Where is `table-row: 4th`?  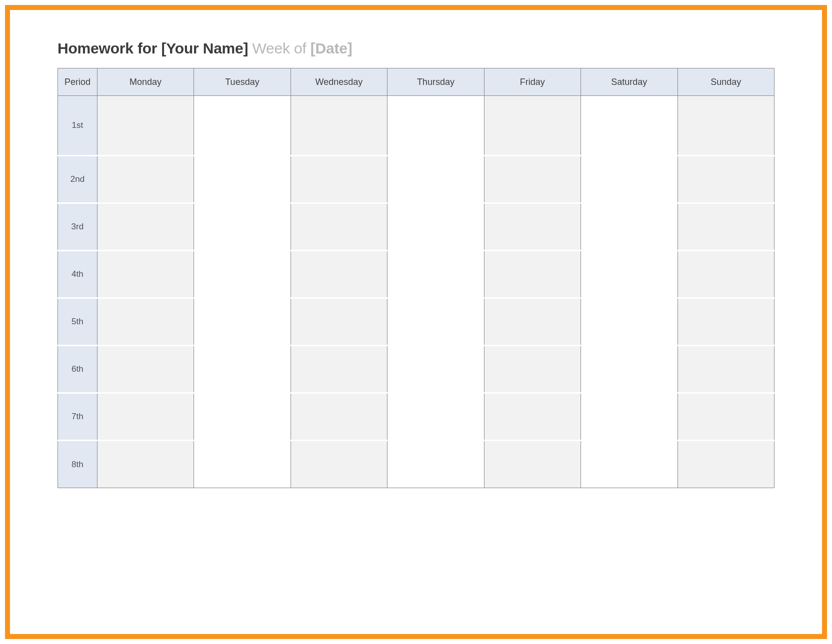
table-row: 4th is located at coordinates (416, 275).